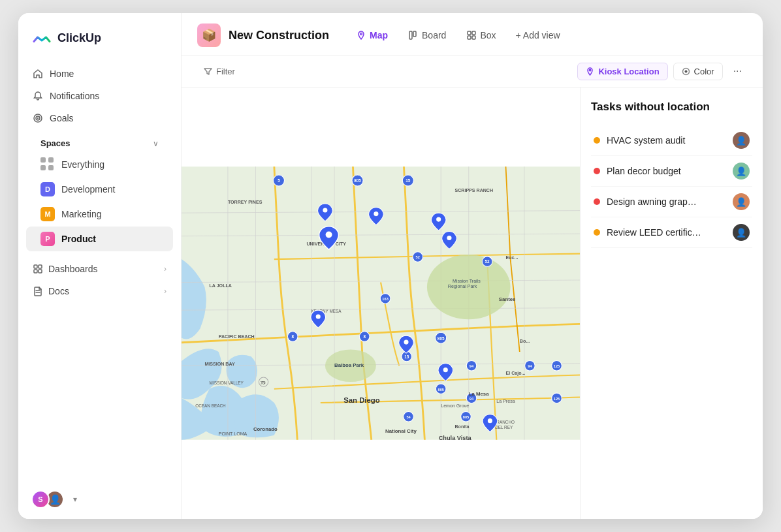  What do you see at coordinates (99, 74) in the screenshot?
I see `sidebar-item-home: Home` at bounding box center [99, 74].